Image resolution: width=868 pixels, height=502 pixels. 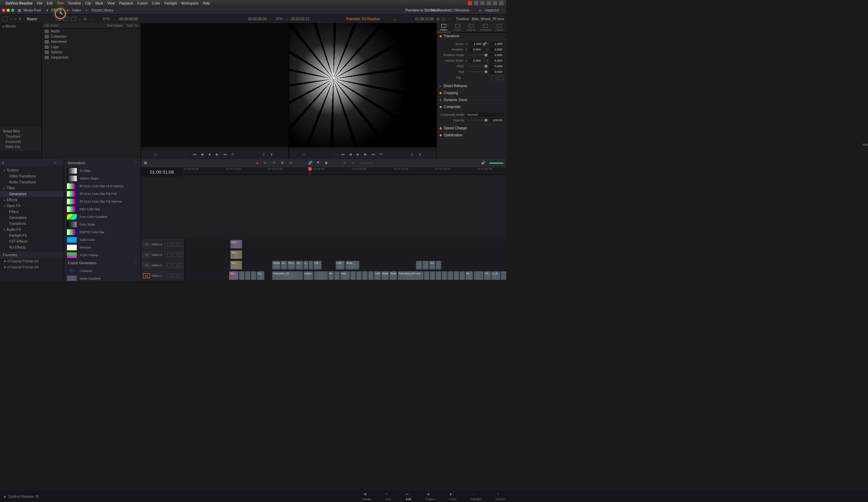 I want to click on prev-edit-icon: ◦, so click(x=188, y=155).